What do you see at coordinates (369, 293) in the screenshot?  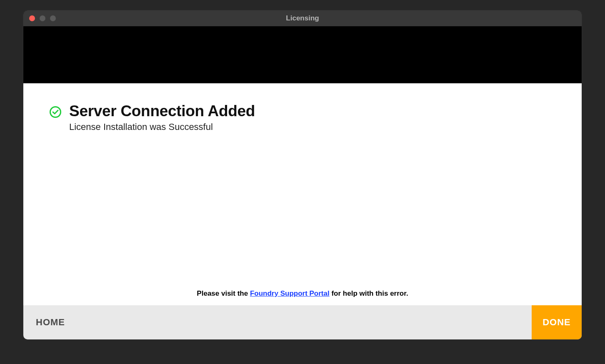 I see `support-suffix: for help with this error.` at bounding box center [369, 293].